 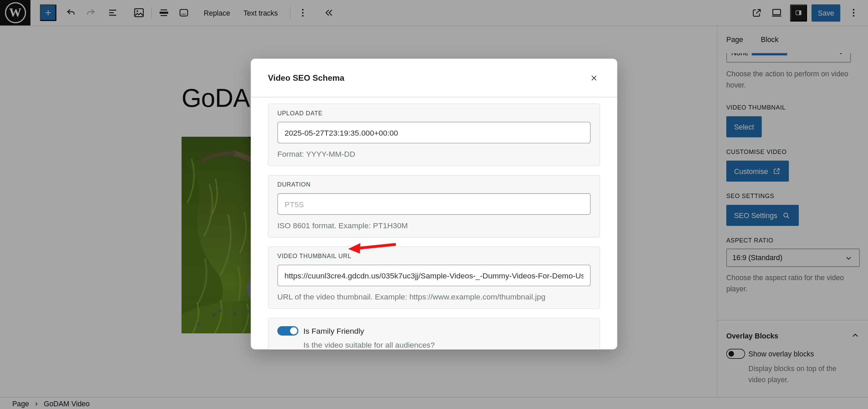 What do you see at coordinates (434, 133) in the screenshot?
I see `upload-date-input` at bounding box center [434, 133].